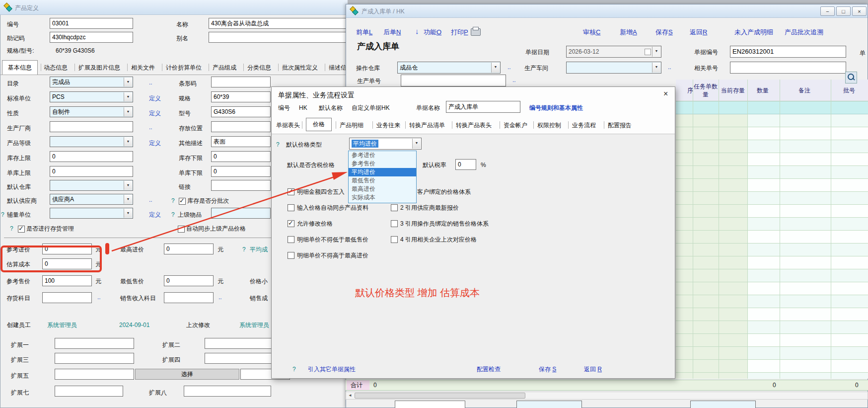  I want to click on min-sell-price-input: 0, so click(189, 281).